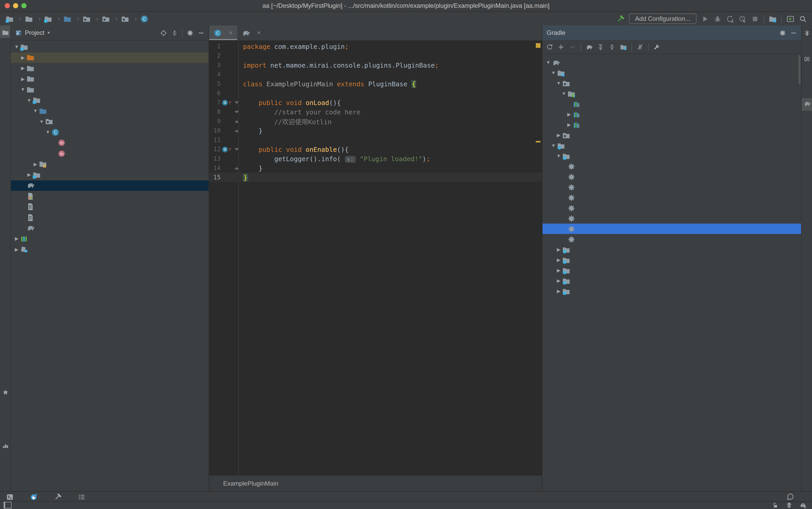 Image resolution: width=812 pixels, height=509 pixels. What do you see at coordinates (672, 239) in the screenshot?
I see `tree-item-testclasses` at bounding box center [672, 239].